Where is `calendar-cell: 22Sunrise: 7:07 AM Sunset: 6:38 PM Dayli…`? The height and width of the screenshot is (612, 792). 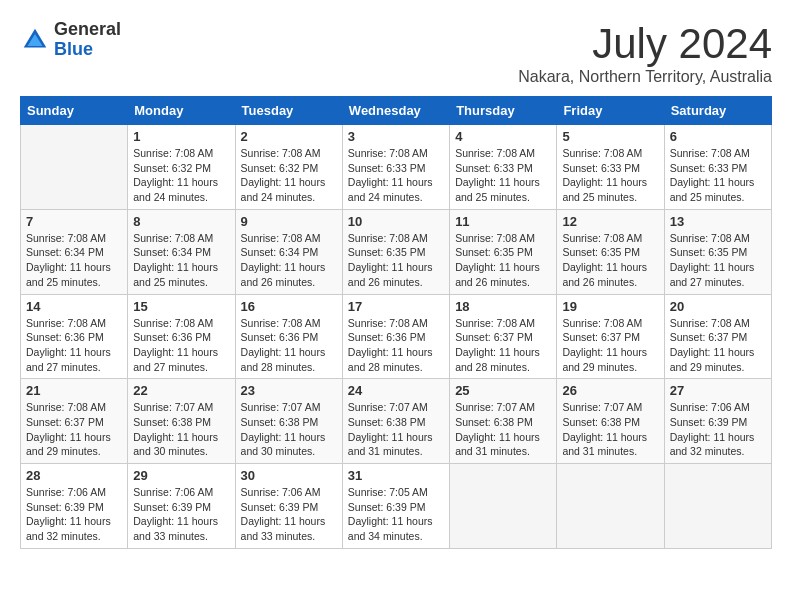 calendar-cell: 22Sunrise: 7:07 AM Sunset: 6:38 PM Dayli… is located at coordinates (182, 422).